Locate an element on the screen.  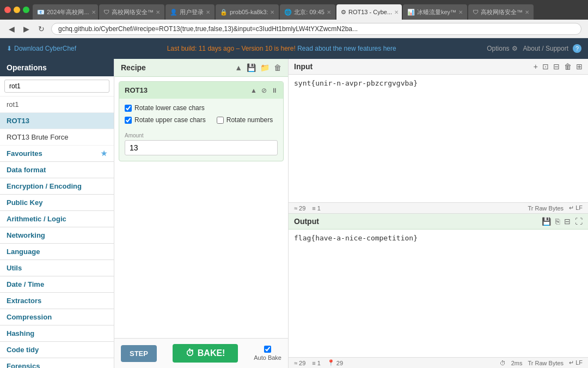
sidebar-item-forensics: Forensics is located at coordinates (57, 363).